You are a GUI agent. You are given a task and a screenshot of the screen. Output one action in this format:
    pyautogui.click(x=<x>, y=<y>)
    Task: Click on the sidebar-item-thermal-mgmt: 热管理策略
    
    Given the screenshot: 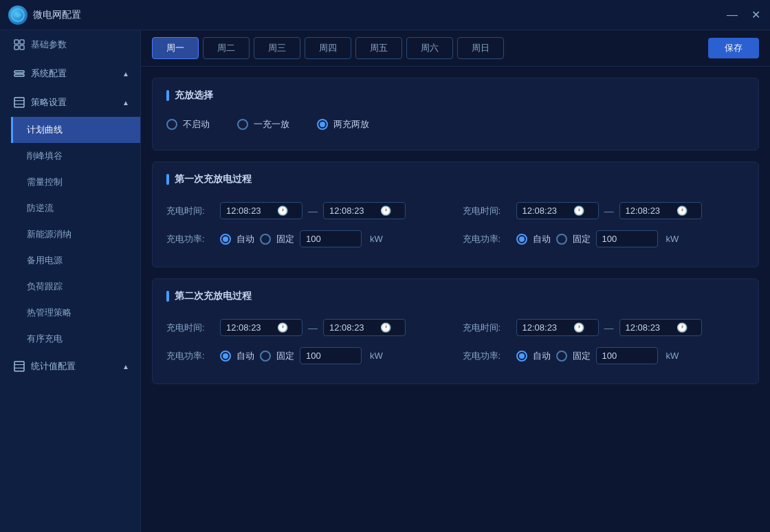 What is the action you would take?
    pyautogui.click(x=76, y=313)
    